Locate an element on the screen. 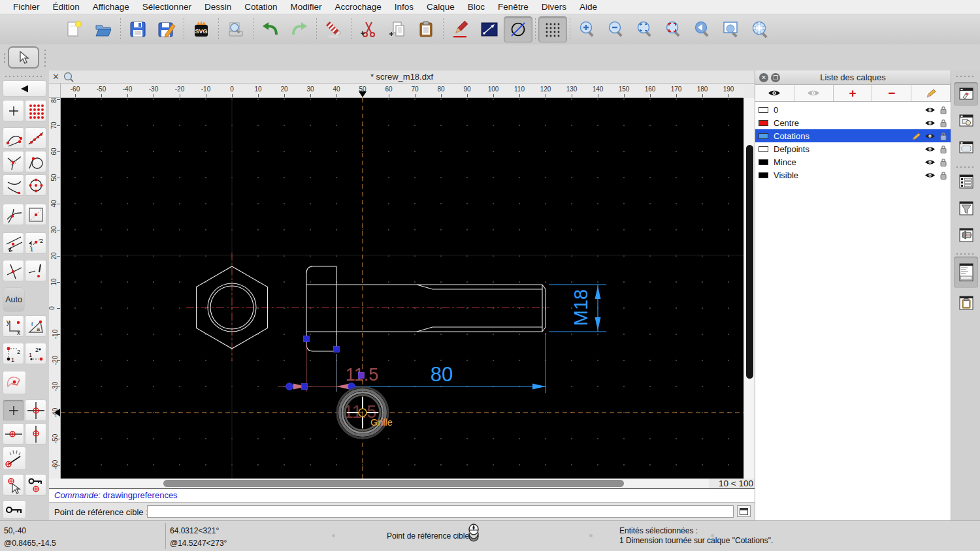  add-layer-button: + is located at coordinates (853, 93).